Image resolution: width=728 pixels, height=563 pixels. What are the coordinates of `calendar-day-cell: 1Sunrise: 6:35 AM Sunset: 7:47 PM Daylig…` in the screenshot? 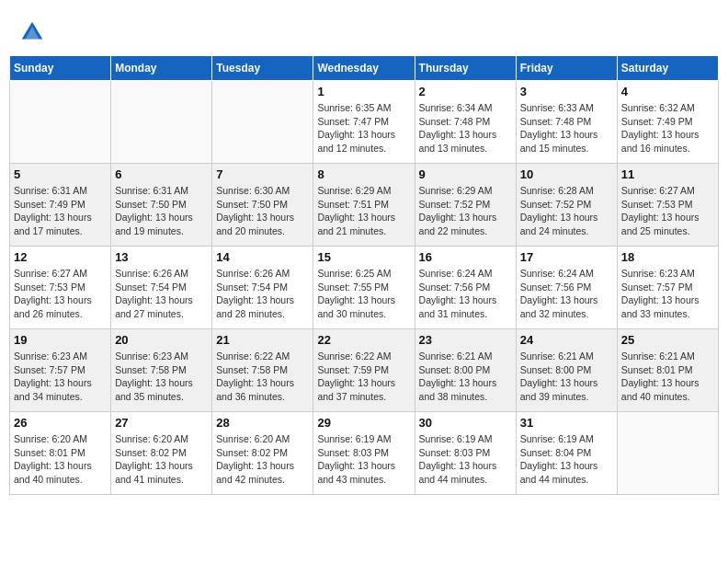 It's located at (364, 122).